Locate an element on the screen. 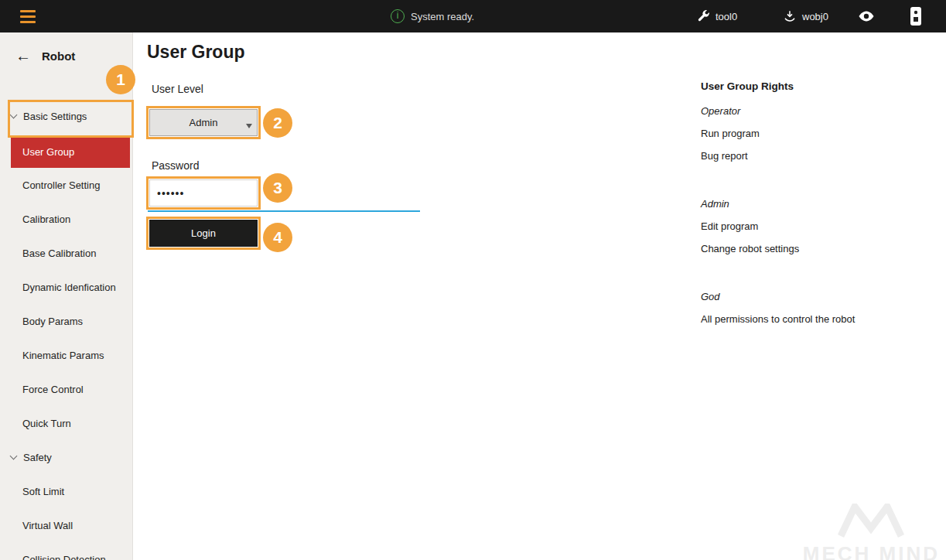  sidebar-item-label: Soft Limit is located at coordinates (43, 492).